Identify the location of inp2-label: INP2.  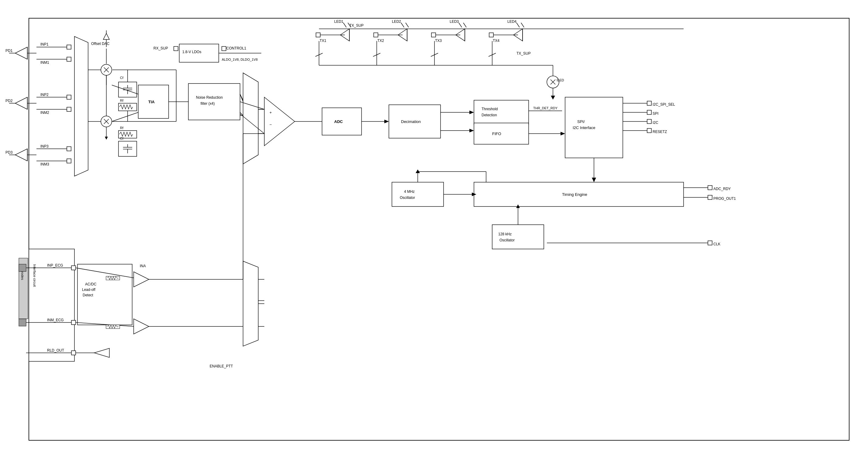
(44, 95).